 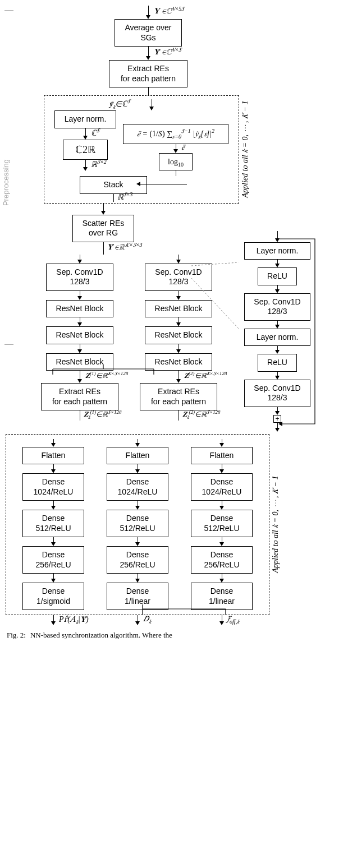 What do you see at coordinates (53, 456) in the screenshot?
I see `block-flatten-a: Flatten` at bounding box center [53, 456].